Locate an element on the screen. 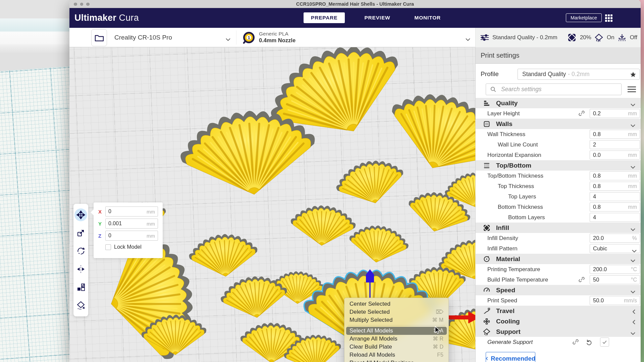  wall-line-count-input: 2 is located at coordinates (615, 145).